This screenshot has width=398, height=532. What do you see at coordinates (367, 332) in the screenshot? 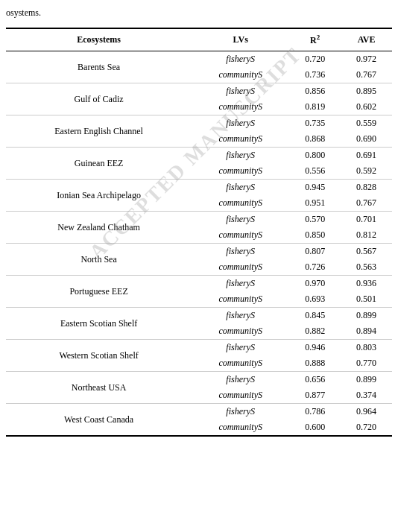
I see `ave-value: 0.894` at bounding box center [367, 332].